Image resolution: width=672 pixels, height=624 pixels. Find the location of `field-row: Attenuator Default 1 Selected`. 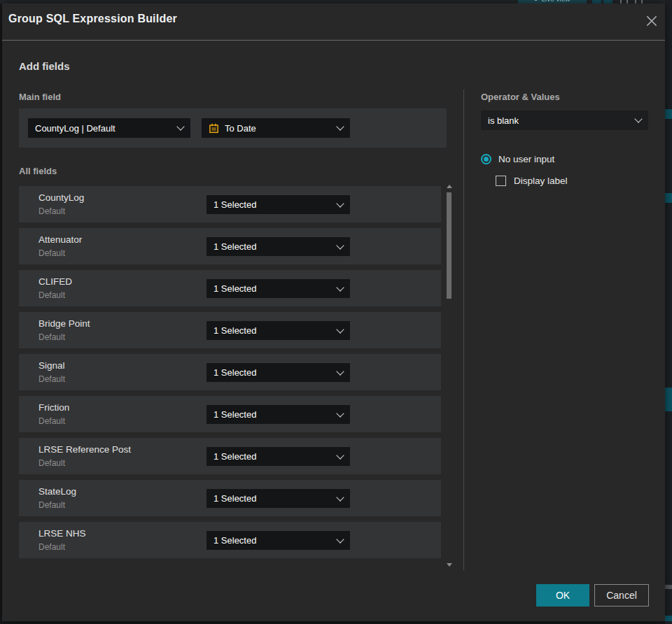

field-row: Attenuator Default 1 Selected is located at coordinates (230, 246).